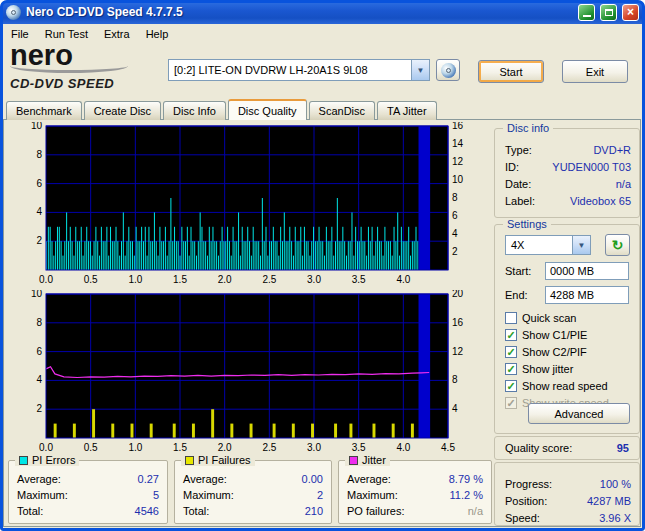 The image size is (645, 531). I want to click on checkbox-show-jitter: ✓, so click(511, 369).